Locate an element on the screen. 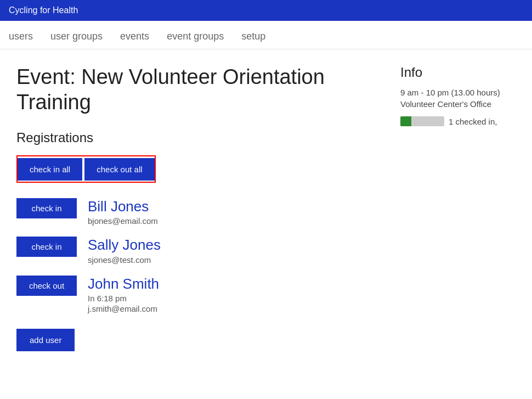  check-out-all-button: check out all is located at coordinates (120, 169).